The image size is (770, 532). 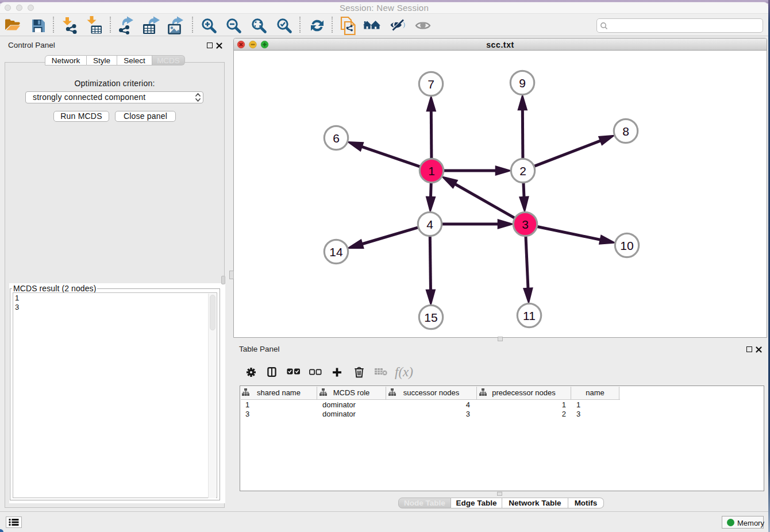 I want to click on svg-text: 14, so click(x=336, y=252).